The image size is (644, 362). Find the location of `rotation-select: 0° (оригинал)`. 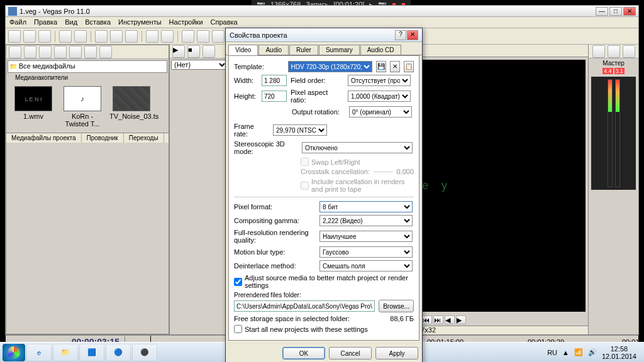

rotation-select: 0° (оригинал) is located at coordinates (380, 112).